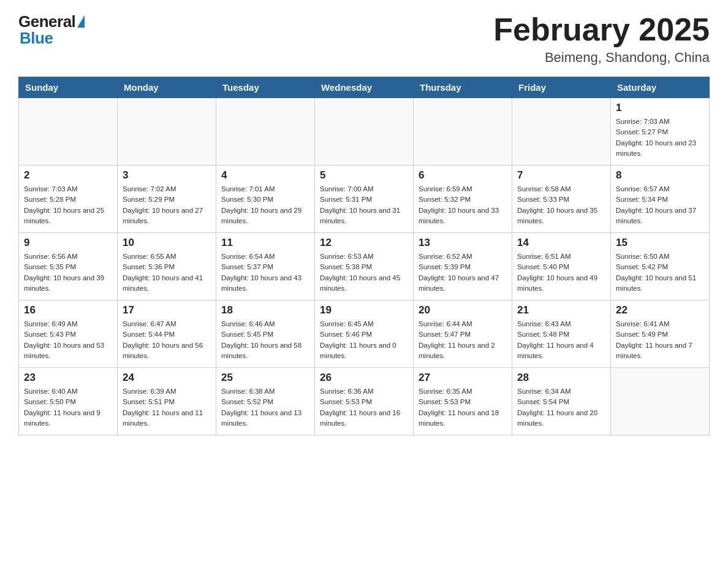 The width and height of the screenshot is (728, 563). What do you see at coordinates (266, 88) in the screenshot?
I see `weekday-header-tuesday: Tuesday` at bounding box center [266, 88].